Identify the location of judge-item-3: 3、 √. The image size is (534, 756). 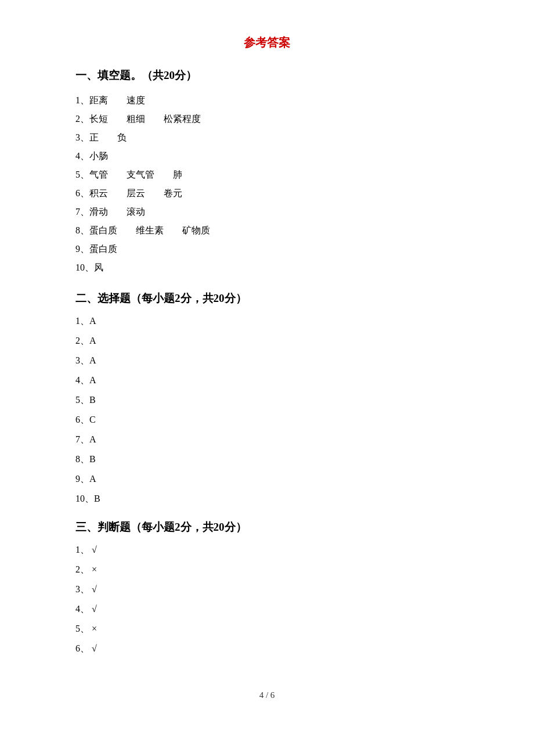
(267, 589).